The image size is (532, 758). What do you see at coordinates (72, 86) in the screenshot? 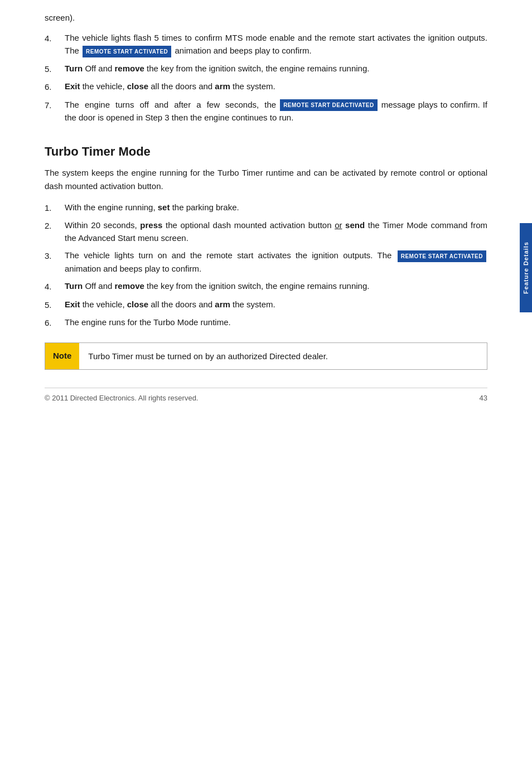
I see `bold-exit: Exit` at bounding box center [72, 86].